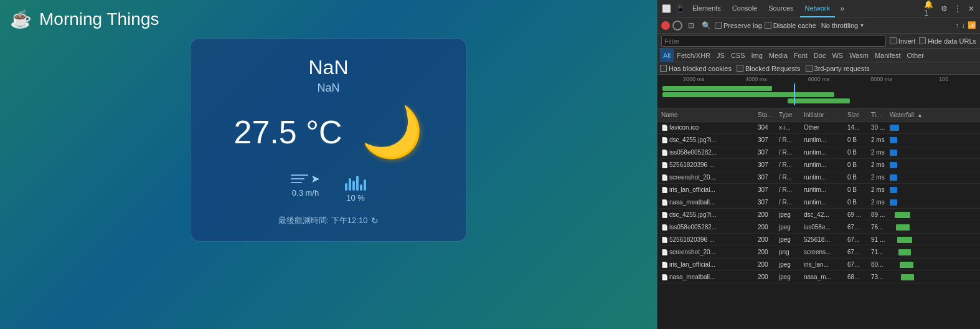 This screenshot has width=980, height=329. Describe the element at coordinates (819, 153) in the screenshot. I see `table-row: 📄iss058e005282... 307 / R... runtim... 0…` at that location.